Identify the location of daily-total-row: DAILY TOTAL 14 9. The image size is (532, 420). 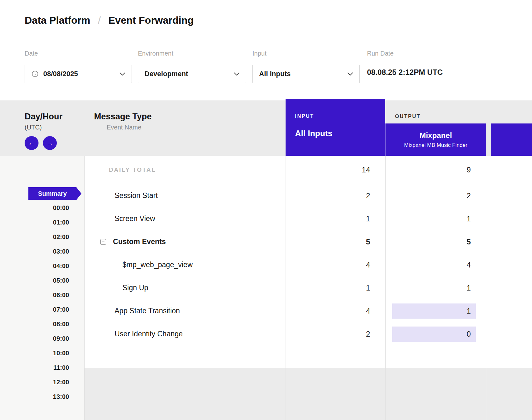
(308, 170).